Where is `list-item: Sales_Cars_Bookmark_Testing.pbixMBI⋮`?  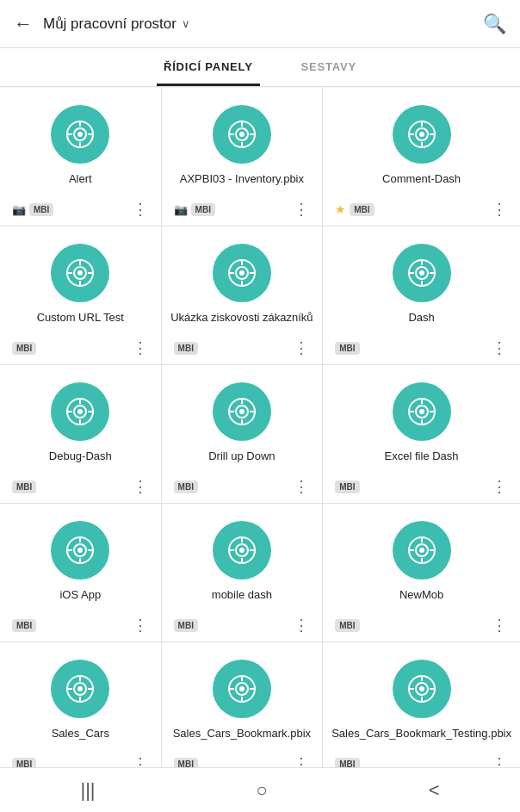 list-item: Sales_Cars_Bookmark_Testing.pbixMBI⋮ is located at coordinates (422, 711).